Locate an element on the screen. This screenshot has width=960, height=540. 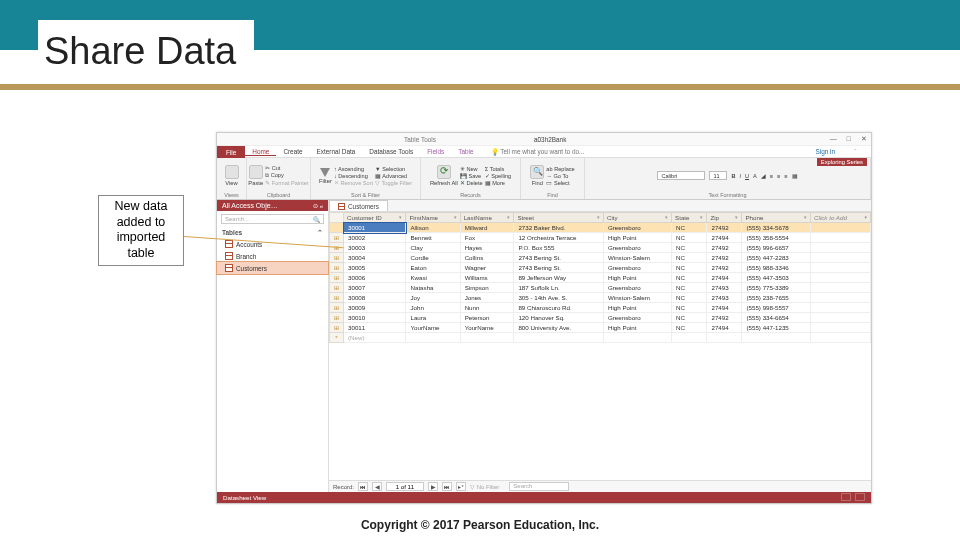
font-select: Calibri is located at coordinates (681, 176).